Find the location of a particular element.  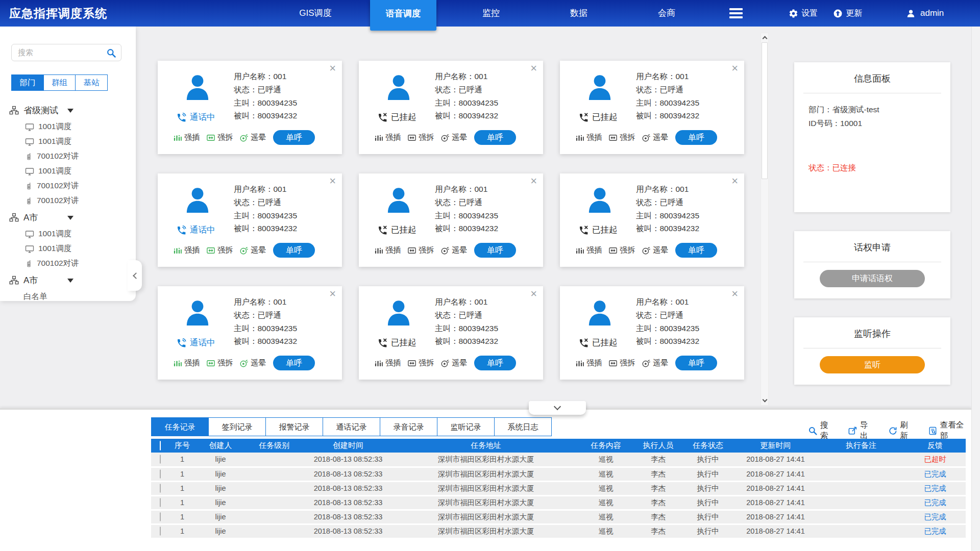

nav-tab: 语音调度 is located at coordinates (403, 15).